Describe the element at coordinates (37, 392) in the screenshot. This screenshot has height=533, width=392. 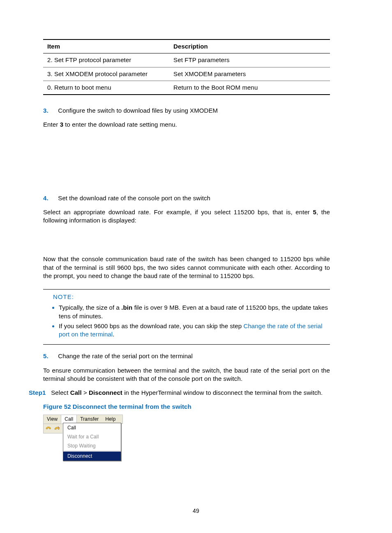
I see `step-label: Step1` at that location.